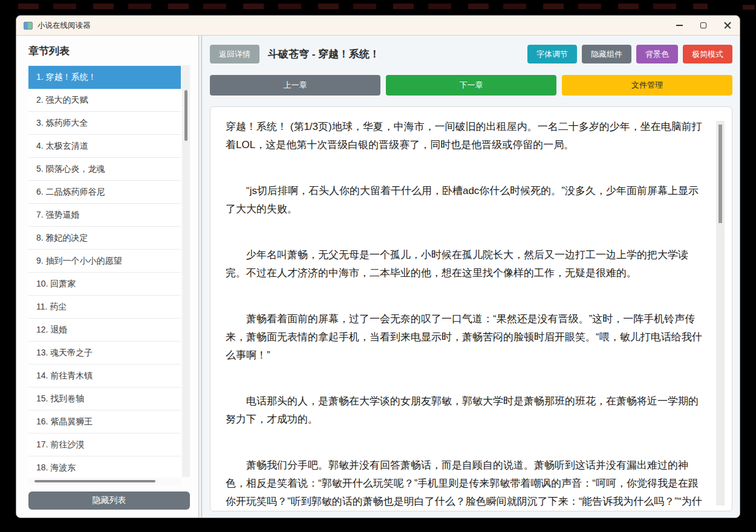 Image resolution: width=756 pixels, height=532 pixels. What do you see at coordinates (109, 501) in the screenshot?
I see `hide-list-button: 隐藏列表` at bounding box center [109, 501].